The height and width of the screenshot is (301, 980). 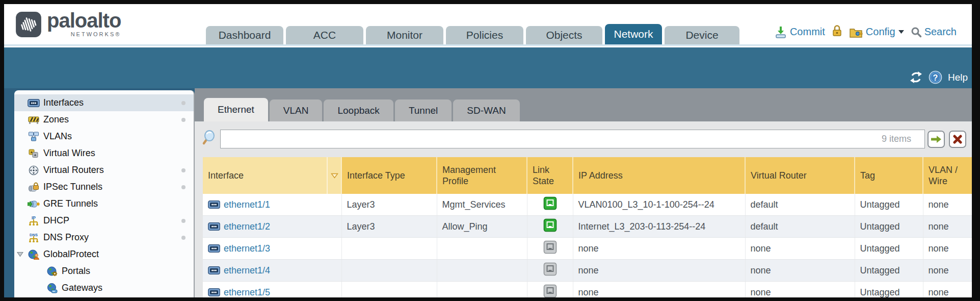 What do you see at coordinates (104, 170) in the screenshot?
I see `sidebar-item-virtual-routers: Virtual Routers` at bounding box center [104, 170].